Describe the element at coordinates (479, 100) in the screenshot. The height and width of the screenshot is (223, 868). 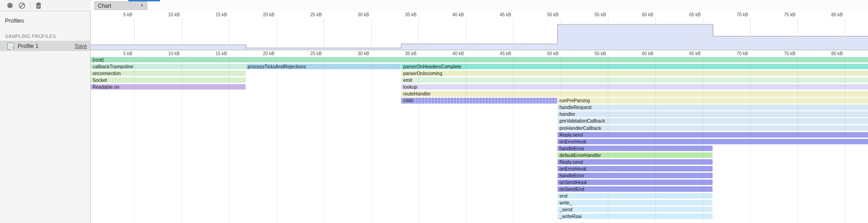
I see `flame-bar-child: child` at that location.